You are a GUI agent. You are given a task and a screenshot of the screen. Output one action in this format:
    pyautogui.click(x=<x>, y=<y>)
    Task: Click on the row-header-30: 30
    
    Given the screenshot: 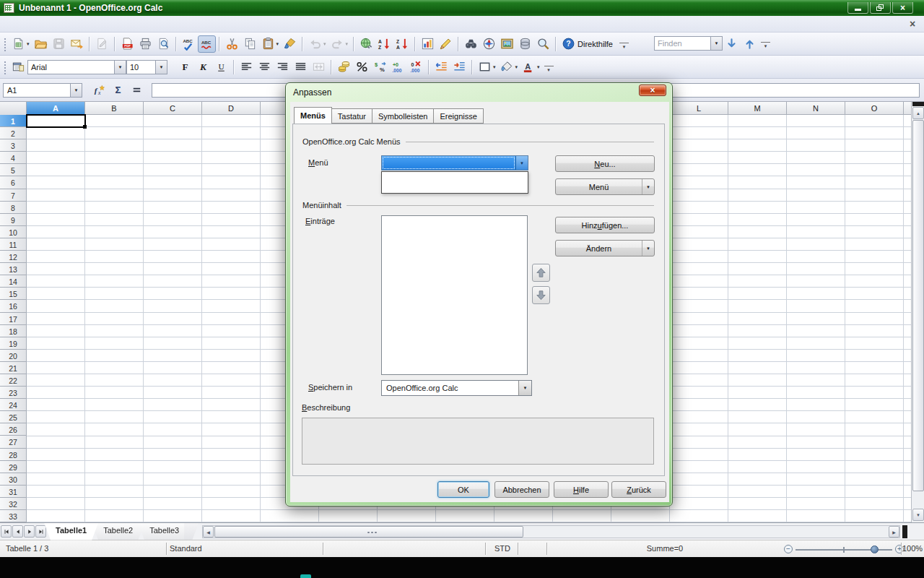 What is the action you would take?
    pyautogui.click(x=13, y=480)
    